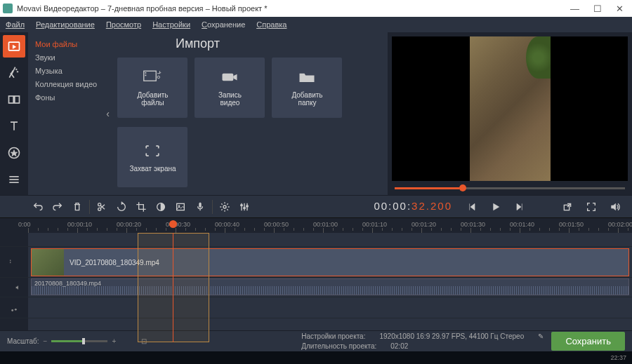 The image size is (632, 364). I want to click on prev-button, so click(472, 207).